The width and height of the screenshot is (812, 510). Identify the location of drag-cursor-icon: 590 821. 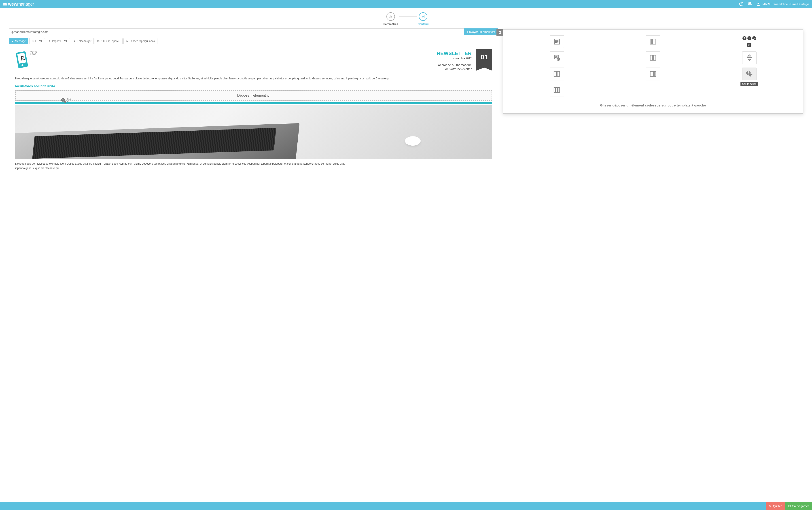
(64, 101).